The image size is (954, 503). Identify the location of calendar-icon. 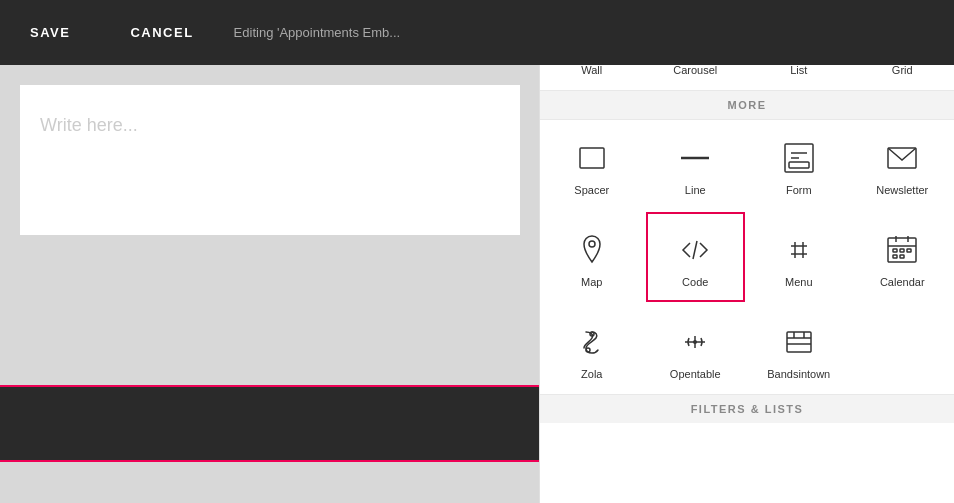
(902, 250).